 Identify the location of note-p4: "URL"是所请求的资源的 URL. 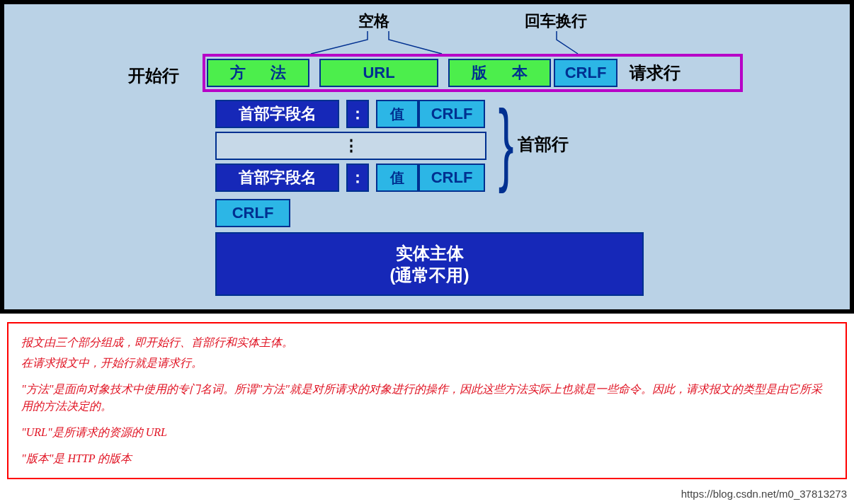
(427, 433).